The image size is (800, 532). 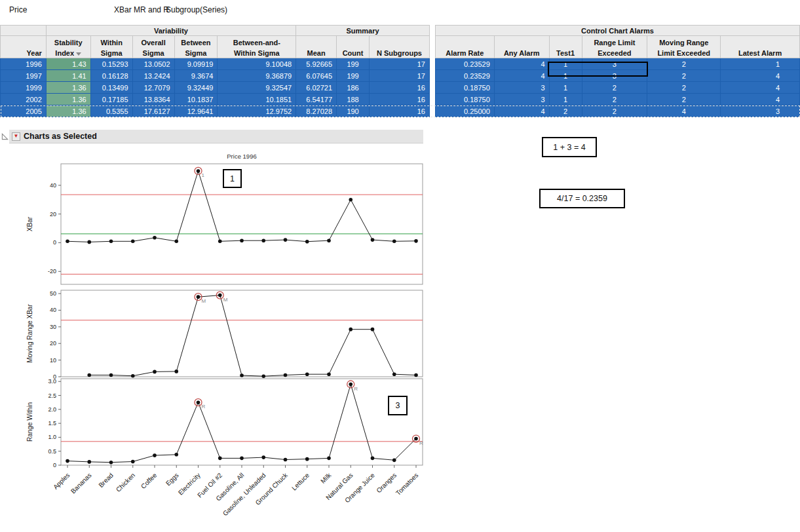 What do you see at coordinates (196, 100) in the screenshot?
I see `cell: 10.1837` at bounding box center [196, 100].